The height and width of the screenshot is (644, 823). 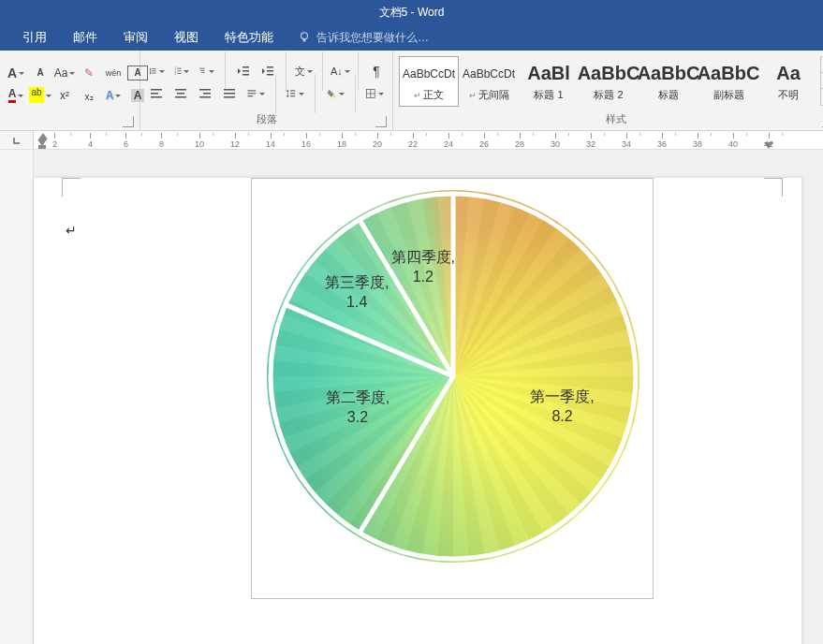 I want to click on tab-view: 视图, so click(x=186, y=37).